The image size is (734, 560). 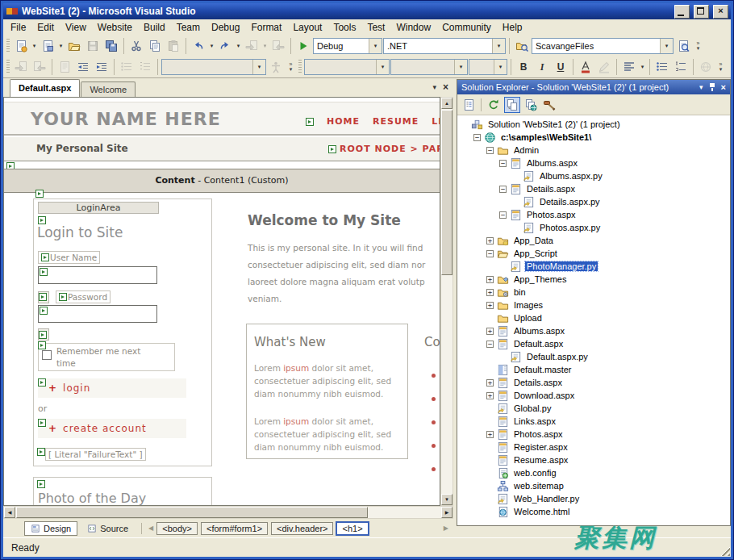 I want to click on aspnet-configuration-button, so click(x=549, y=105).